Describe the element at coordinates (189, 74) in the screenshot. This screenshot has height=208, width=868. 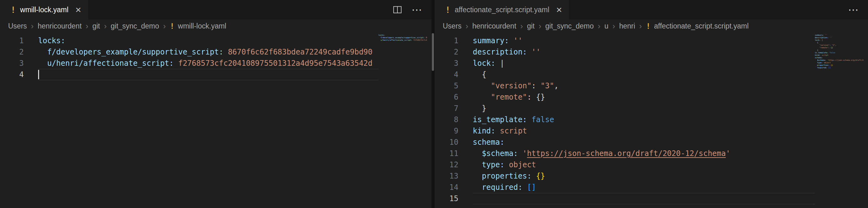
I see `code-line: 4` at that location.